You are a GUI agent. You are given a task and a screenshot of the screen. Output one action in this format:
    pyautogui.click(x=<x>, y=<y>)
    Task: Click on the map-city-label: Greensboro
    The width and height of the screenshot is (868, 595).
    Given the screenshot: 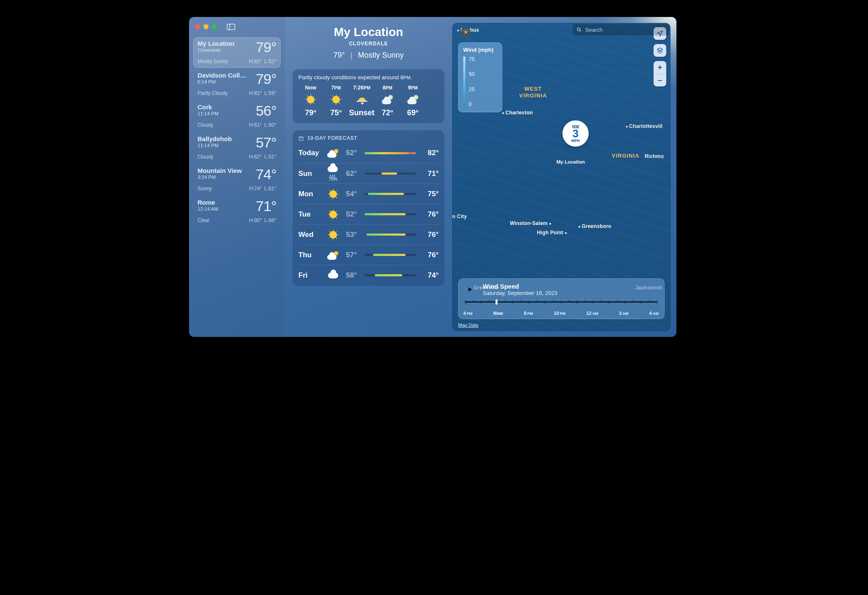 What is the action you would take?
    pyautogui.click(x=595, y=226)
    